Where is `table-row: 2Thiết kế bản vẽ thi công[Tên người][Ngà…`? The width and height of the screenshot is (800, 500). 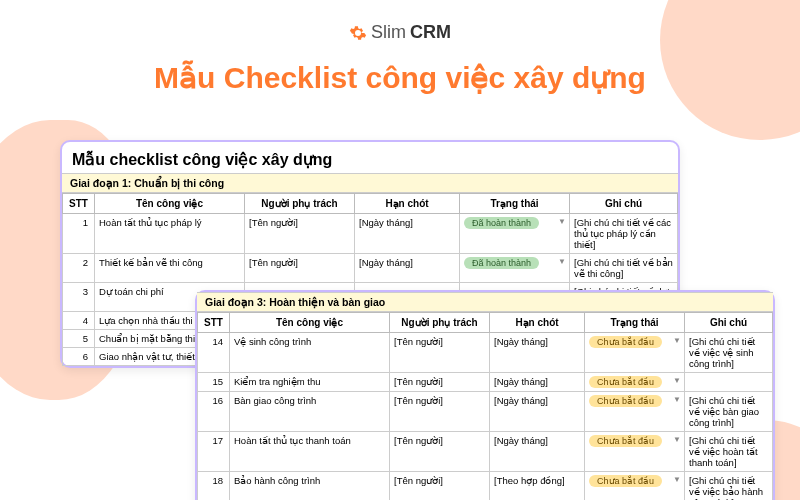 table-row: 2Thiết kế bản vẽ thi công[Tên người][Ngà… is located at coordinates (370, 268).